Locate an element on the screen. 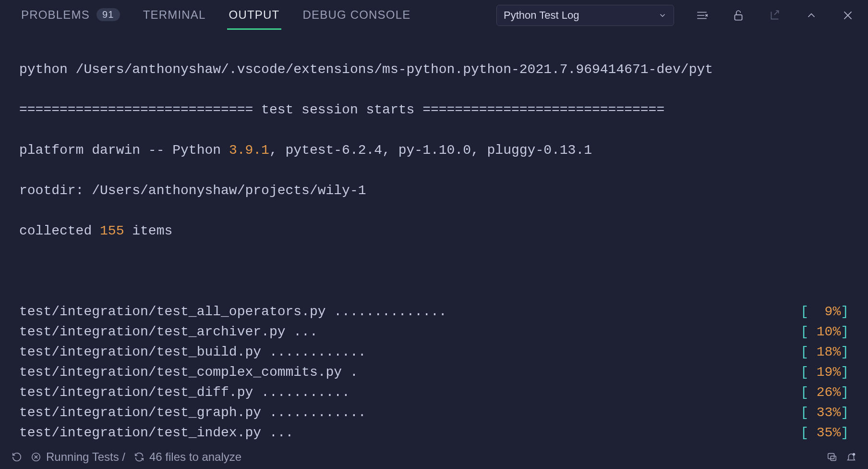 The width and height of the screenshot is (868, 469). output-collected-line: collected 155 items is located at coordinates (434, 231).